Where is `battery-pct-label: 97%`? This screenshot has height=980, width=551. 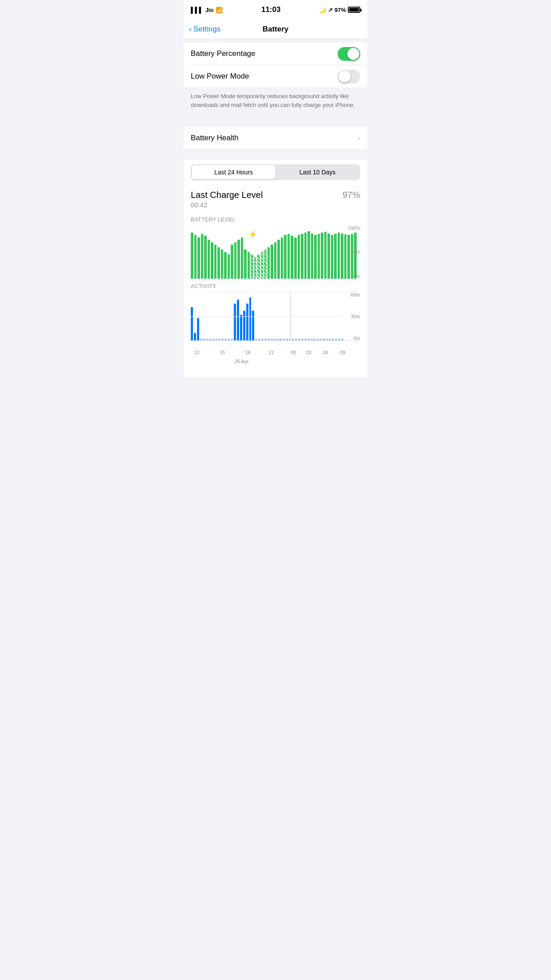 battery-pct-label: 97% is located at coordinates (340, 10).